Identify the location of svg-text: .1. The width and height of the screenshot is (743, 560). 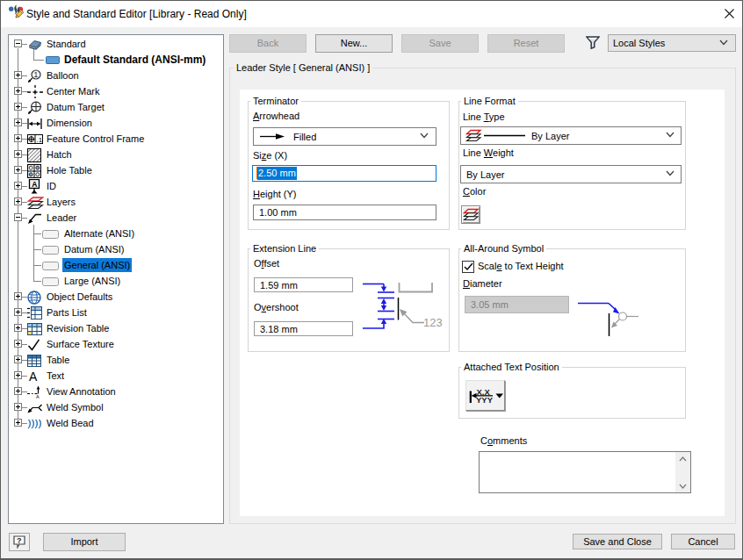
(40, 140).